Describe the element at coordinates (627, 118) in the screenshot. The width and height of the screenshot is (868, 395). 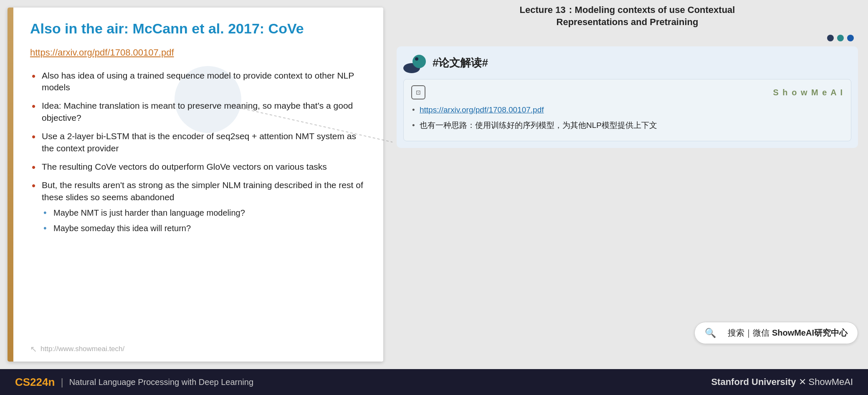
I see `card-bullet-list: https://arxiv.org/pdf/1708.00107.pdf 也有一…` at that location.